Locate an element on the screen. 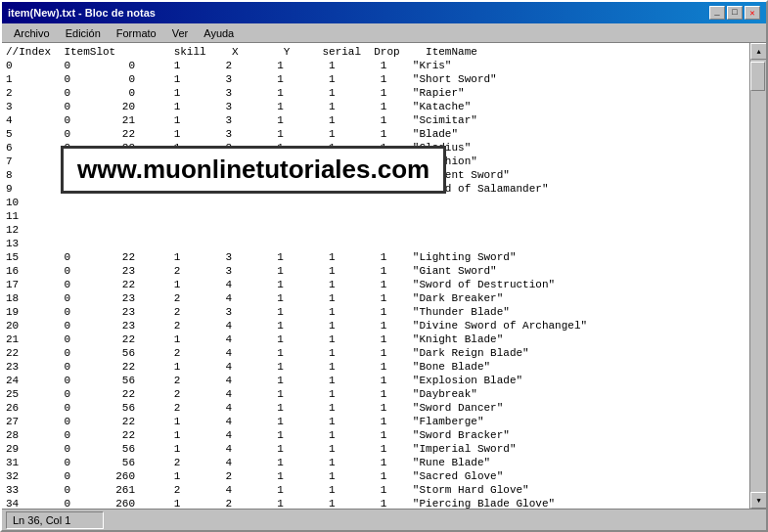 Image resolution: width=768 pixels, height=532 pixels. close-button: ✕ is located at coordinates (752, 13).